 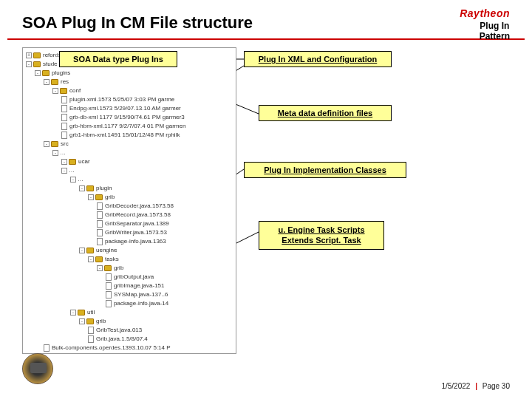 What do you see at coordinates (495, 31) in the screenshot?
I see `pattern-label: Plug In Pattern` at bounding box center [495, 31].